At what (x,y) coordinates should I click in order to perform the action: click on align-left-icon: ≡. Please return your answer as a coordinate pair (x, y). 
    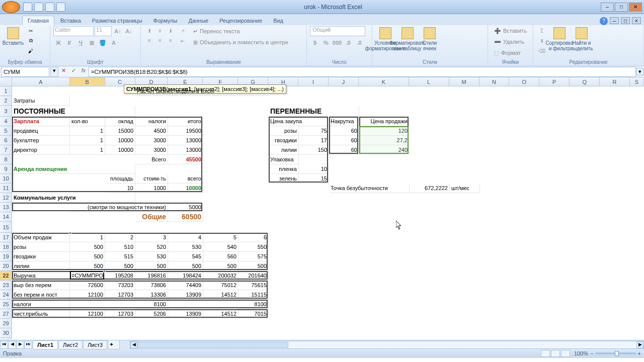
    Looking at the image, I should click on (149, 40).